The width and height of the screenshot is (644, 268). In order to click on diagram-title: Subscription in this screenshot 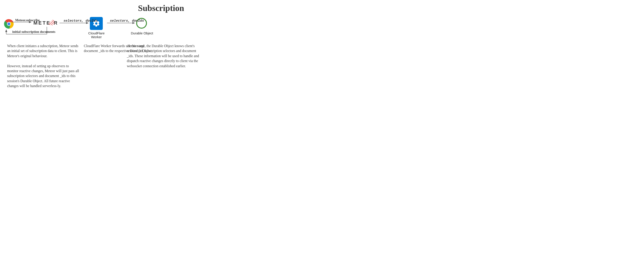, I will do `click(161, 8)`.